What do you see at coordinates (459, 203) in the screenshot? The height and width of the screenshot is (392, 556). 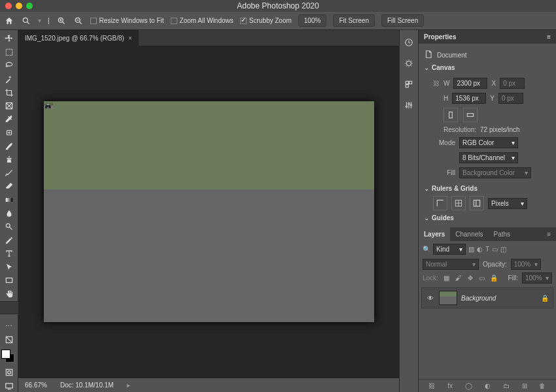 I see `grid-toggle-button` at bounding box center [459, 203].